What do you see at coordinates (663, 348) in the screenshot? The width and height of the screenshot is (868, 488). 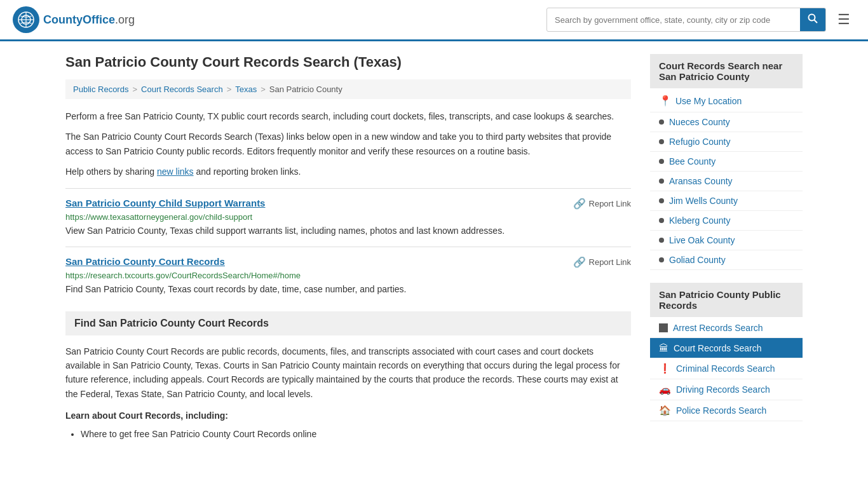 I see `building-icon: 🏛` at bounding box center [663, 348].